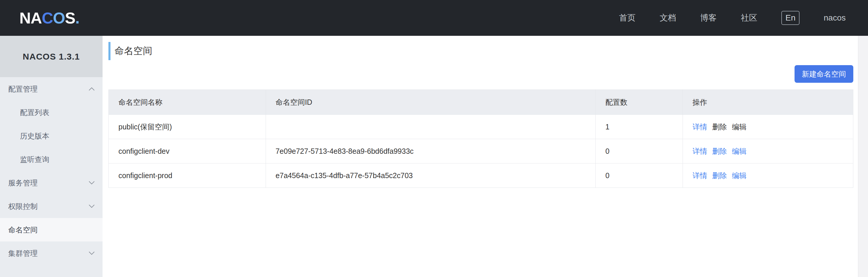 The width and height of the screenshot is (868, 277). Describe the element at coordinates (639, 127) in the screenshot. I see `cell-config-count: 1` at that location.